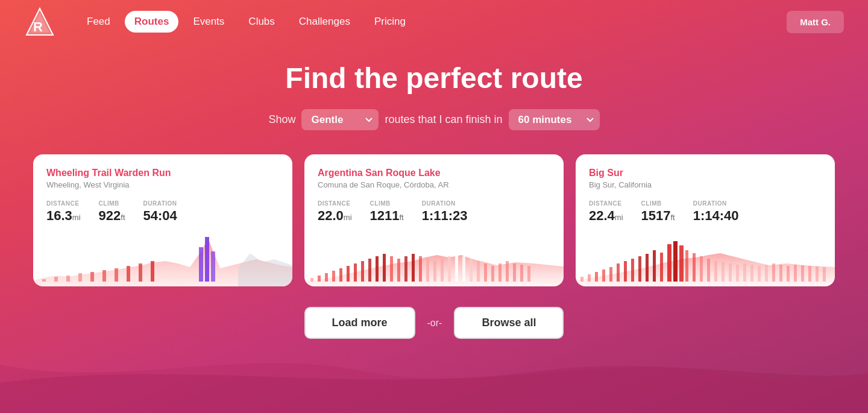 The width and height of the screenshot is (868, 413). I want to click on difficulty-select: Gentle Moderate Hard, so click(340, 119).